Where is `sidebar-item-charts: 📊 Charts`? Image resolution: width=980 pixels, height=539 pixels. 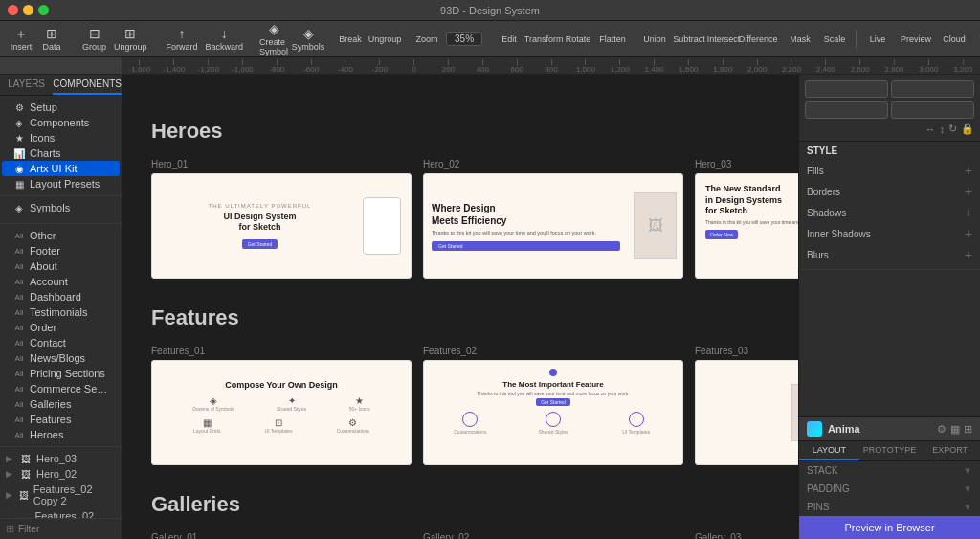 sidebar-item-charts: 📊 Charts is located at coordinates (61, 153).